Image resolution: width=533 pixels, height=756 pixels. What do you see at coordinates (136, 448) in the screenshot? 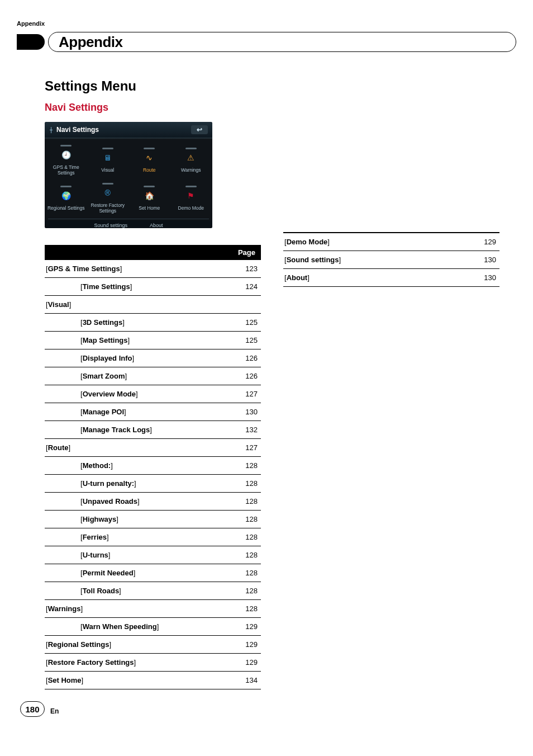
I see `toc-label-cell: [Route]` at bounding box center [136, 448].